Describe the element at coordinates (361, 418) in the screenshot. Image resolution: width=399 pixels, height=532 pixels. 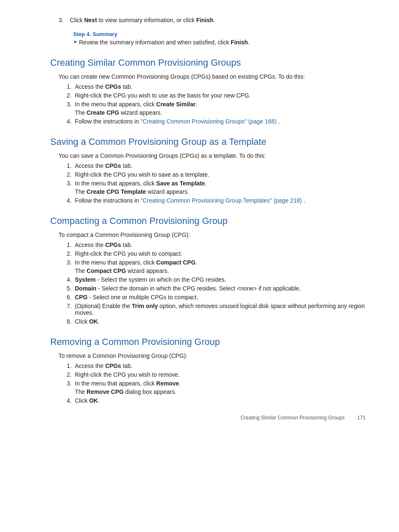
I see `footer-page-number: 171` at that location.